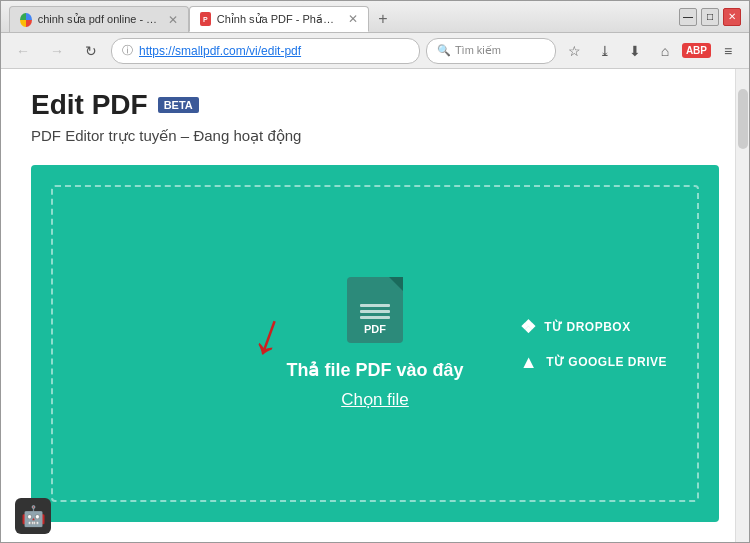  I want to click on page-title: Edit PDF, so click(90, 105).